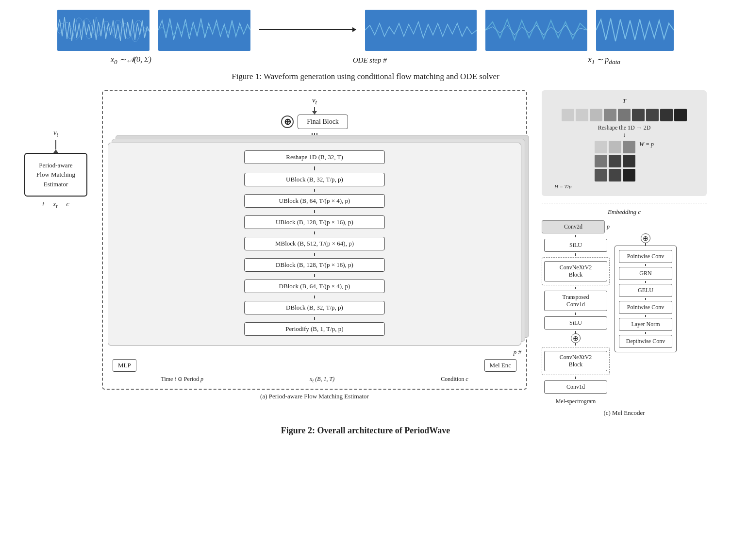  What do you see at coordinates (629, 175) in the screenshot?
I see `g9` at bounding box center [629, 175].